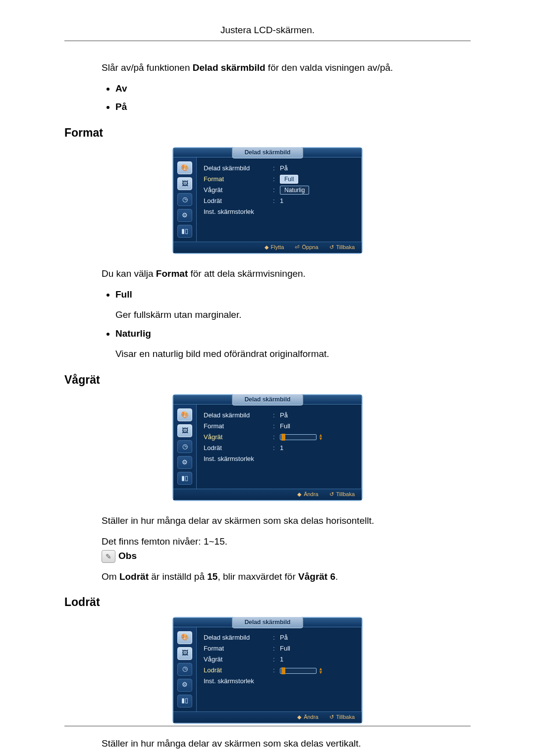 The height and width of the screenshot is (756, 535). Describe the element at coordinates (289, 179) in the screenshot. I see `osd-option-full: Full` at that location.